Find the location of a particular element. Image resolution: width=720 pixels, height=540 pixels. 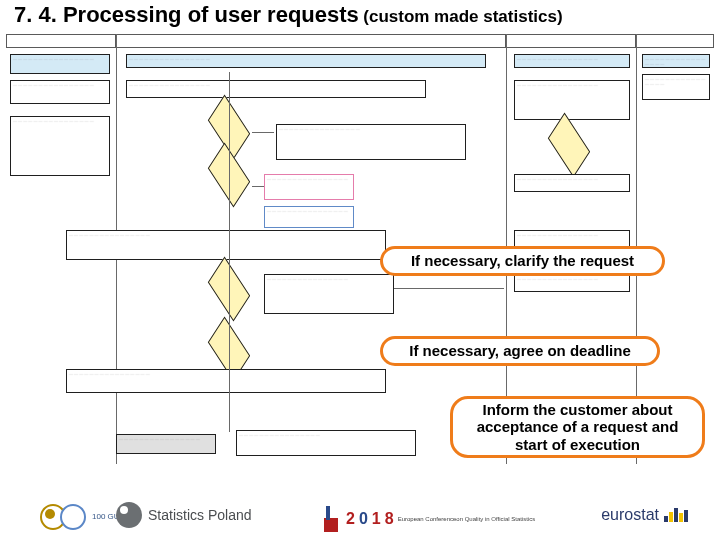

logo-eurostat: eurostat is located at coordinates (644, 515).